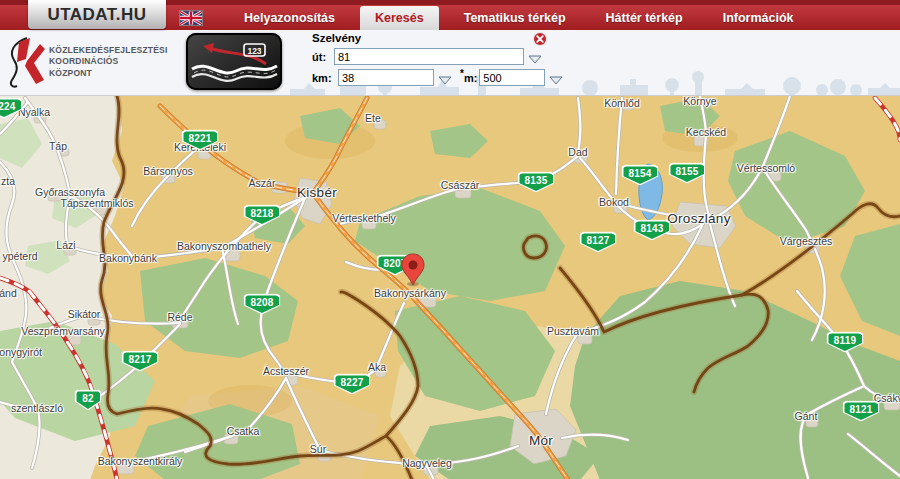 The width and height of the screenshot is (900, 479). What do you see at coordinates (262, 183) in the screenshot?
I see `map-town-label: Ászár` at bounding box center [262, 183].